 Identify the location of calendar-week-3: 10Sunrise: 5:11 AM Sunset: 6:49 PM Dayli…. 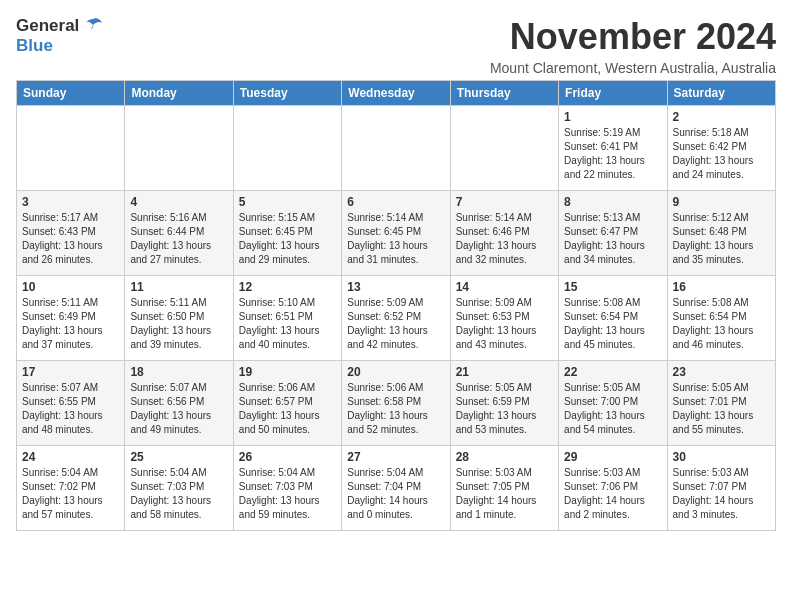
(396, 318).